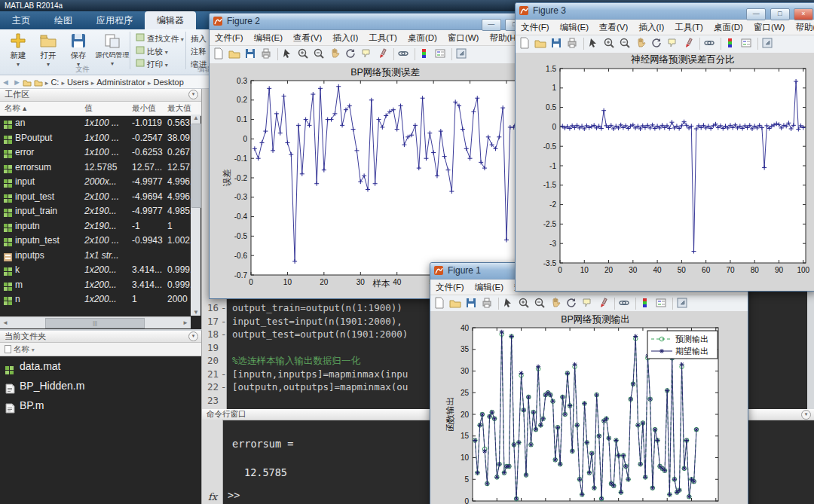  I want to click on workspace-vertical-scrollbar: ▲ ▼, so click(196, 215).